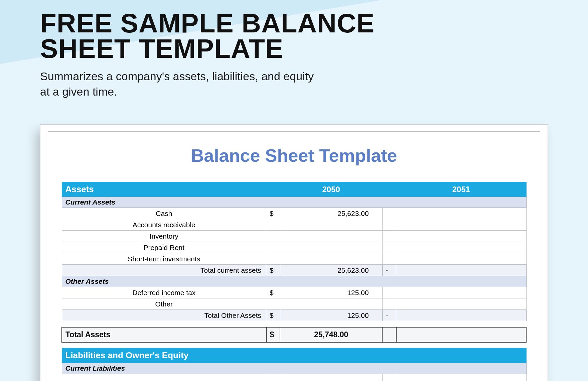 The image size is (588, 381). I want to click on table-row: Other, so click(294, 304).